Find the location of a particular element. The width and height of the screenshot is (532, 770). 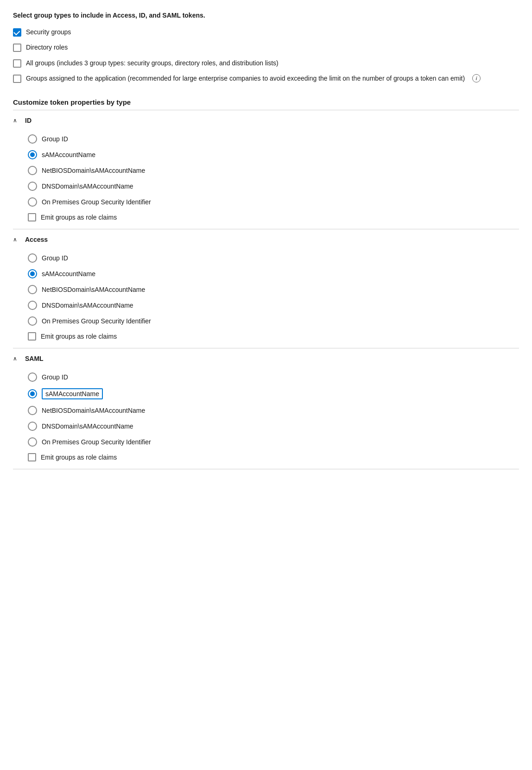

divider-saml is located at coordinates (266, 469).